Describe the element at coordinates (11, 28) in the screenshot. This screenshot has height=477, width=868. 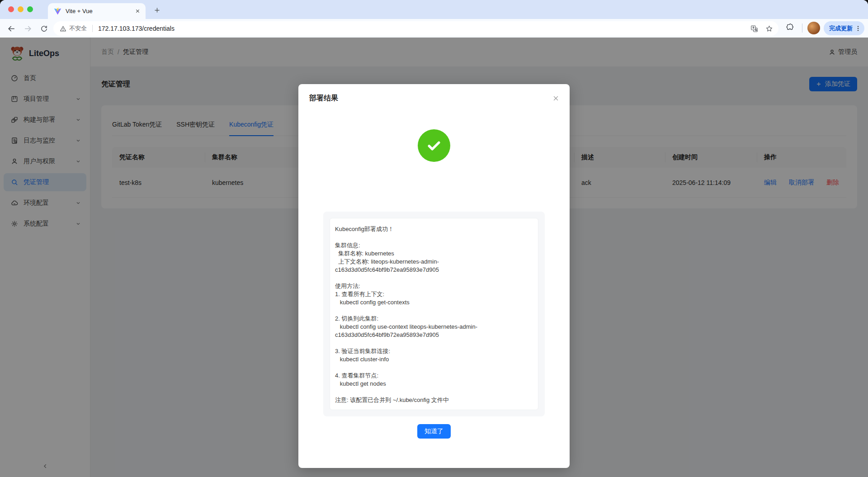
I see `back-icon` at that location.